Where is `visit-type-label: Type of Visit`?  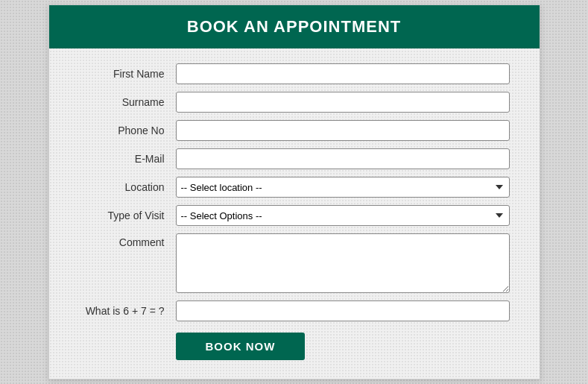
visit-type-label: Type of Visit is located at coordinates (127, 215).